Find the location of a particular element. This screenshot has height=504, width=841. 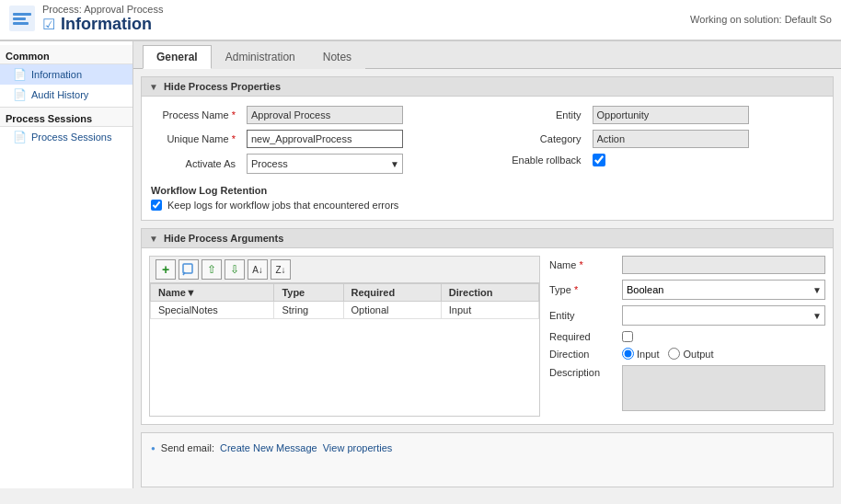

enable-rollback-checkbox is located at coordinates (599, 160).